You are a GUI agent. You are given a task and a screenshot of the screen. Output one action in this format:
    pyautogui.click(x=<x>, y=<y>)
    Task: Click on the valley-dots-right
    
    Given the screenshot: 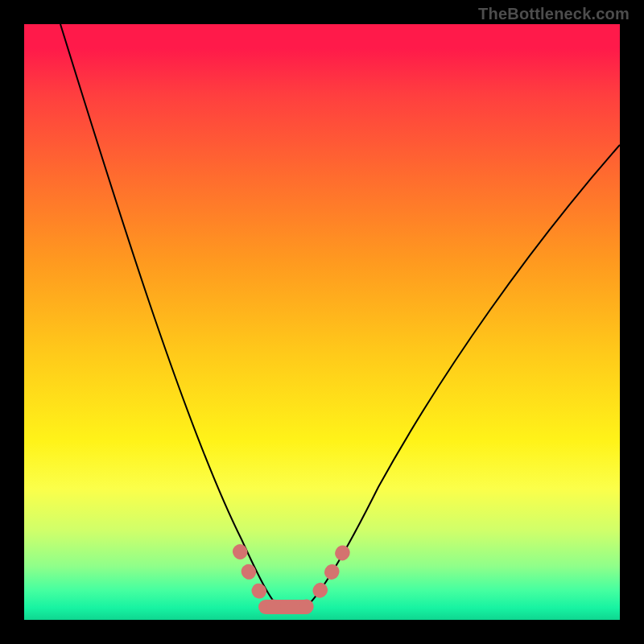 What is the action you would take?
    pyautogui.click(x=325, y=578)
    